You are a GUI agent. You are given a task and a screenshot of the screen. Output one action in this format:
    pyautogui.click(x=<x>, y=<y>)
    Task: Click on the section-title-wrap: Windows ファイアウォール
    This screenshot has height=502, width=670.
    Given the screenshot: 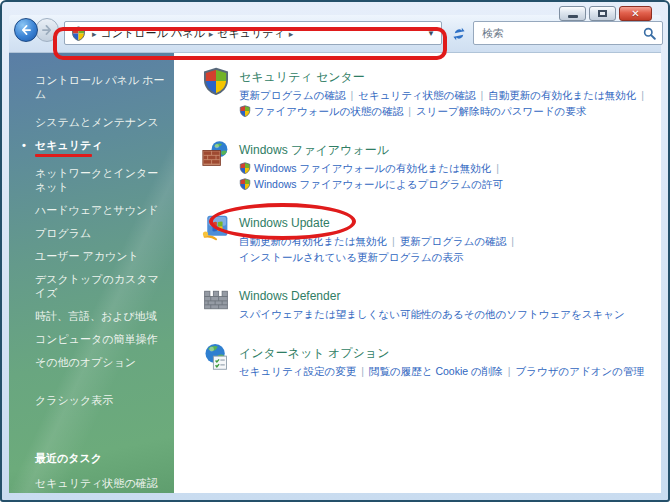 What is the action you would take?
    pyautogui.click(x=314, y=152)
    